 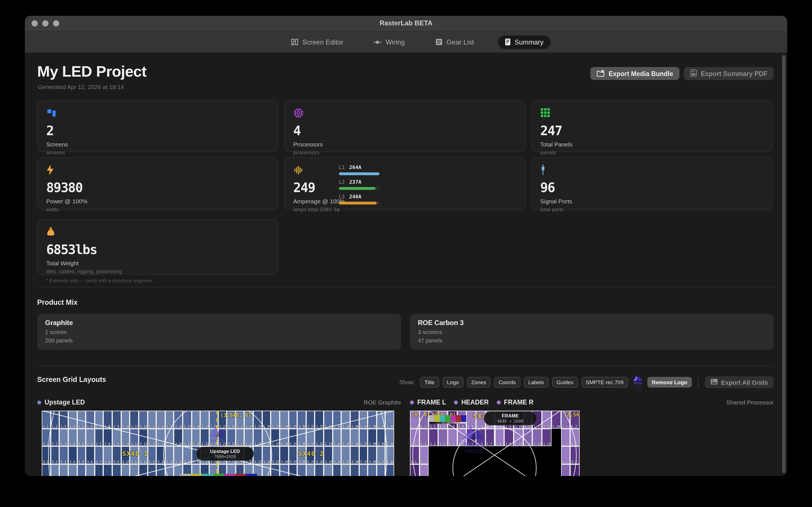 I want to click on led-tile: 4.1, so click(x=46, y=470).